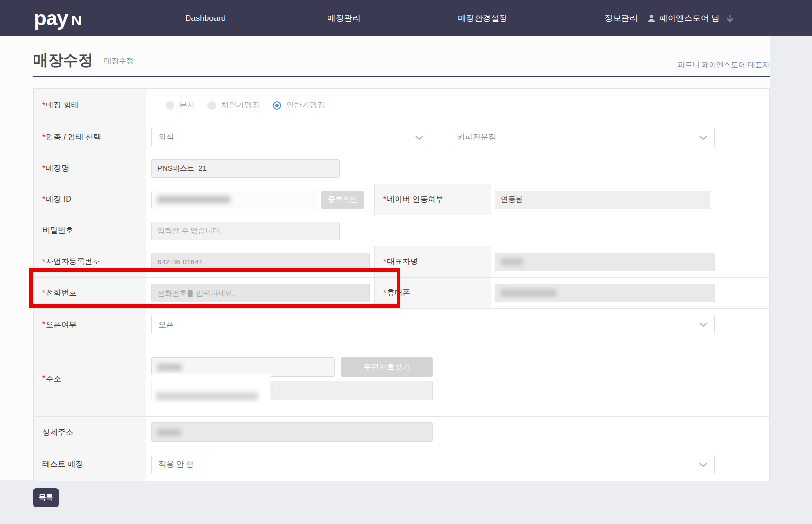  Describe the element at coordinates (582, 138) in the screenshot. I see `subtype-select: 커피전문점` at that location.